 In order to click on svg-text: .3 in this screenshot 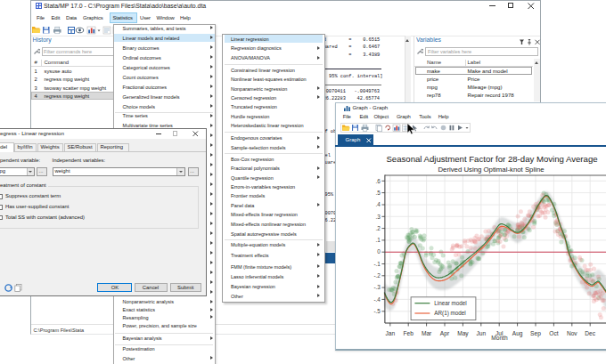, I will do `click(378, 217)`.